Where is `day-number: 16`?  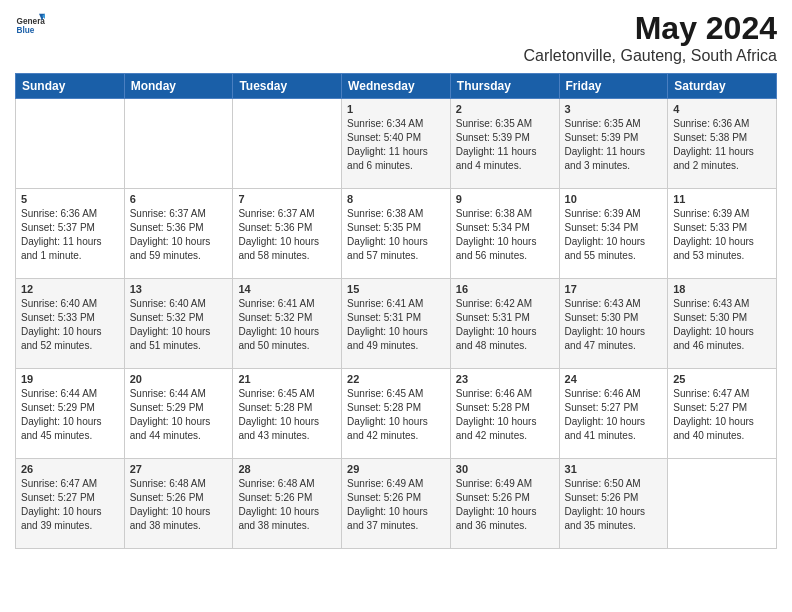 day-number: 16 is located at coordinates (505, 289).